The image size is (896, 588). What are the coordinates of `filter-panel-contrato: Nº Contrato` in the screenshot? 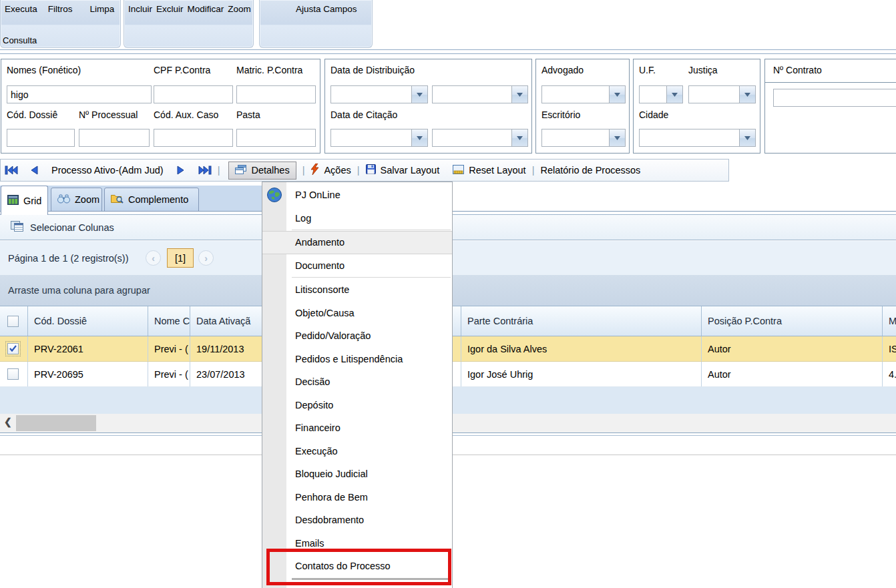 It's located at (831, 106).